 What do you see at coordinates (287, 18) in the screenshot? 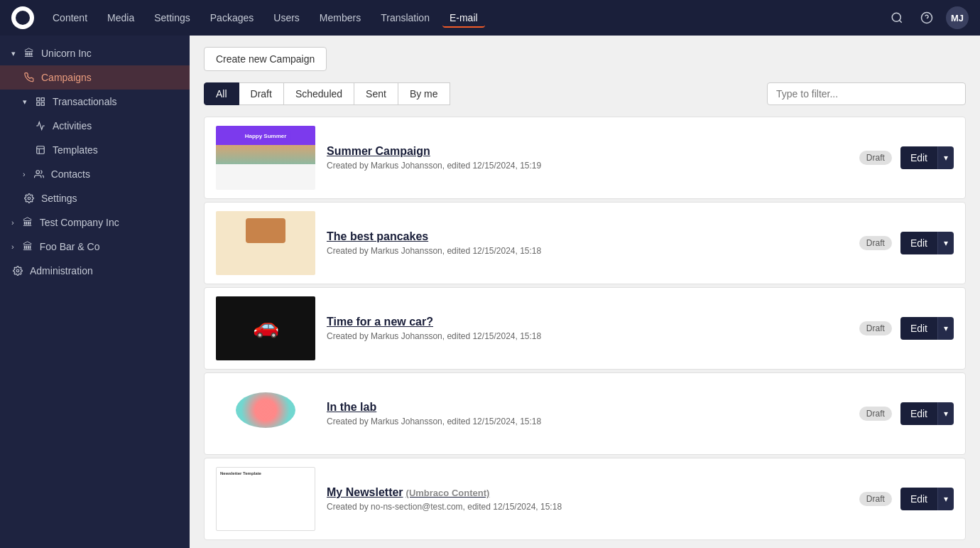
I see `nav-users: Users` at bounding box center [287, 18].